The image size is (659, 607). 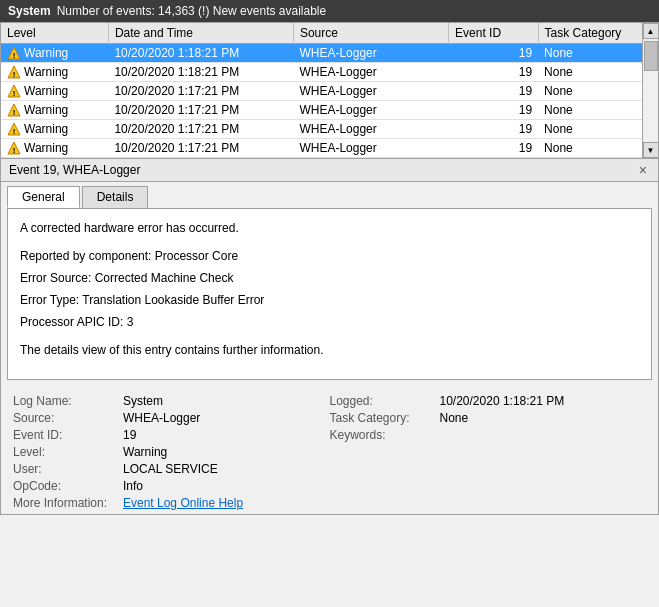 I want to click on message-line: Reported by component: Processor Core, so click(x=330, y=256).